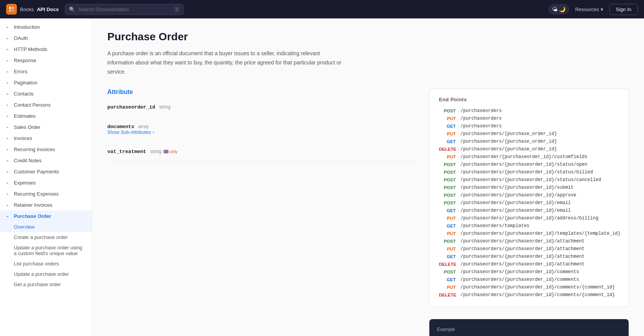 This screenshot has width=644, height=336. What do you see at coordinates (46, 127) in the screenshot?
I see `sidebar-item-sales-order: +Sales Order` at bounding box center [46, 127].